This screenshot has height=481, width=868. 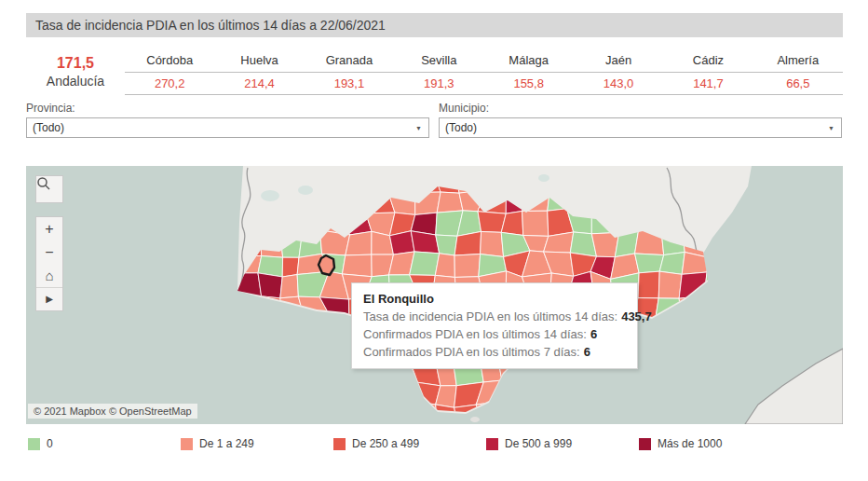 What do you see at coordinates (708, 61) in the screenshot?
I see `province-name: Cádiz` at bounding box center [708, 61].